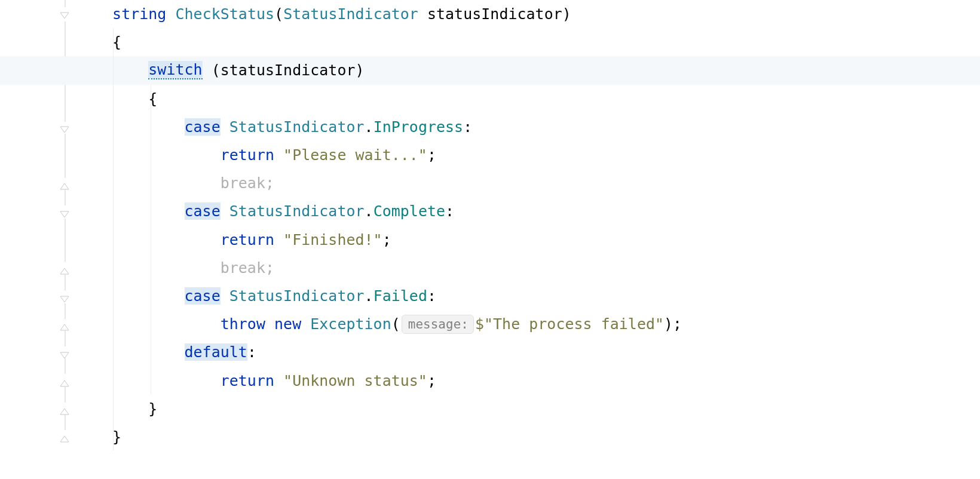  What do you see at coordinates (537, 155) in the screenshot?
I see `code-line: return "Please wait...";` at bounding box center [537, 155].